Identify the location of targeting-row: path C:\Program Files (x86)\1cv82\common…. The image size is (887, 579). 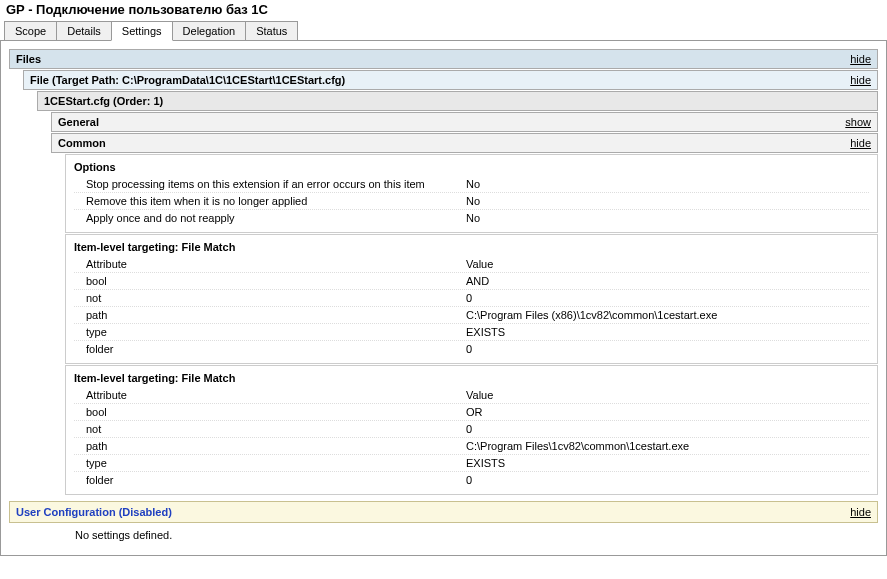
(472, 316).